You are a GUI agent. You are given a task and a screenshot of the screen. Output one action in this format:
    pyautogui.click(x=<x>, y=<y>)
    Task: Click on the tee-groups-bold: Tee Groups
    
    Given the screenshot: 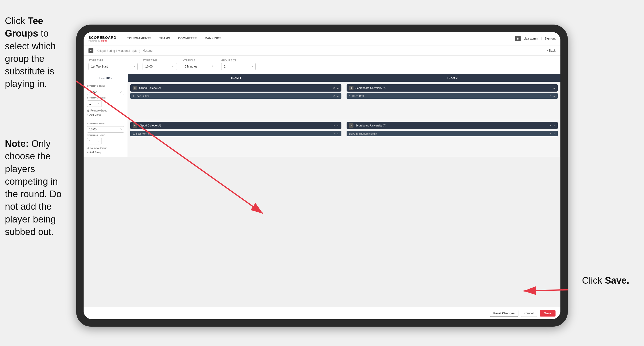 What is the action you would take?
    pyautogui.click(x=24, y=27)
    